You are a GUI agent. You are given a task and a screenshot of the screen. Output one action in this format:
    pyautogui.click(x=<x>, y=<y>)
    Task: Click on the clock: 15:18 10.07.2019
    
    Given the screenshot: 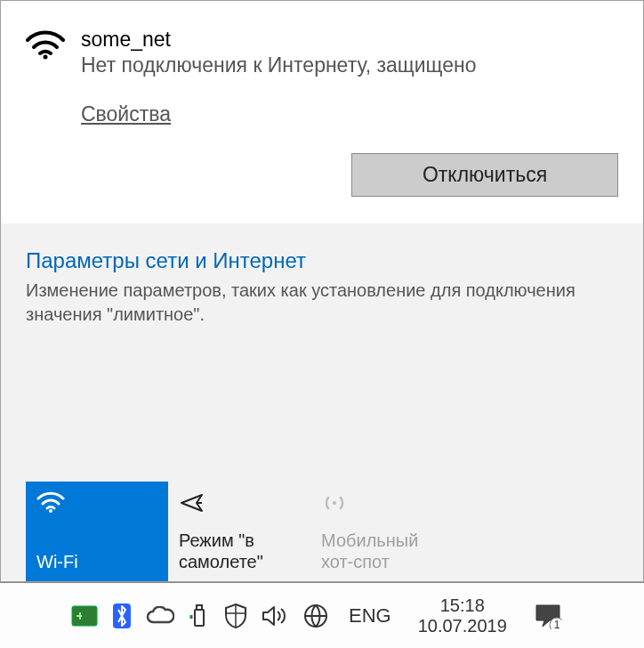 What is the action you would take?
    pyautogui.click(x=463, y=616)
    